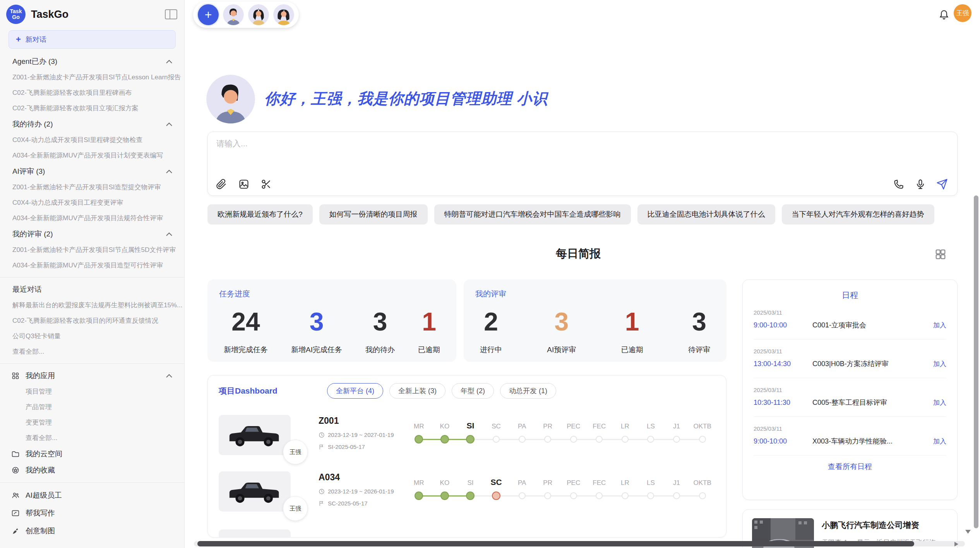  What do you see at coordinates (467, 435) in the screenshot?
I see `project-row: 王强Z0012023-12-19 ~ 2027-01-19SI-2025-05-…` at bounding box center [467, 435].